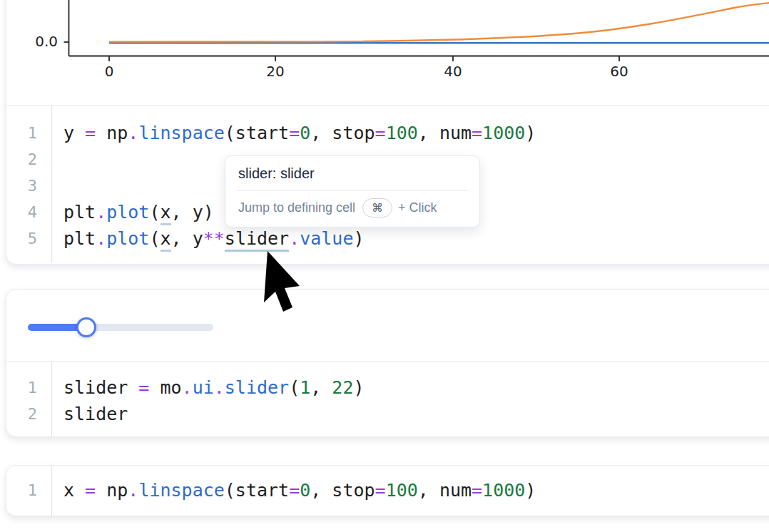 The height and width of the screenshot is (532, 769). I want to click on svg-text: 0, so click(110, 71).